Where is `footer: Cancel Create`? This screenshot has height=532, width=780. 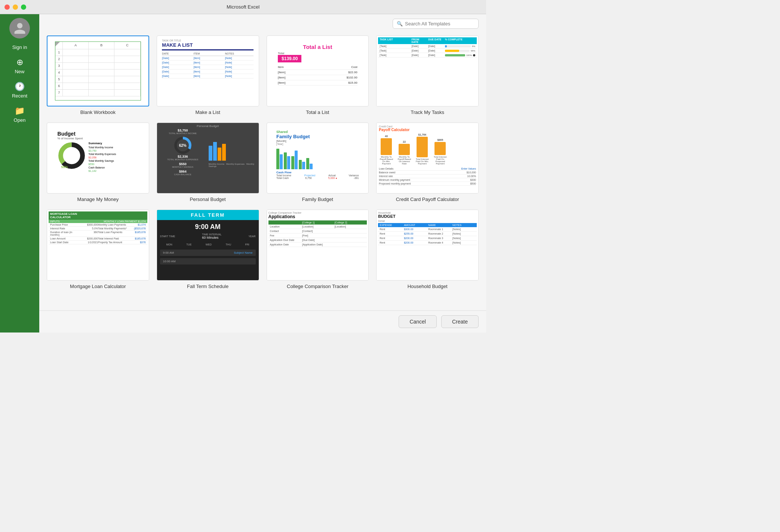
footer: Cancel Create is located at coordinates (262, 321).